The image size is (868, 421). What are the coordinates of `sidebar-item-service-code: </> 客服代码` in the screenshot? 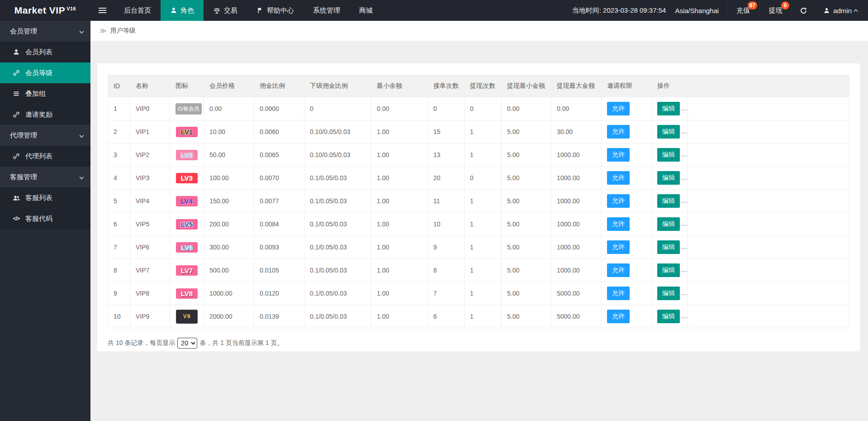 It's located at (45, 219).